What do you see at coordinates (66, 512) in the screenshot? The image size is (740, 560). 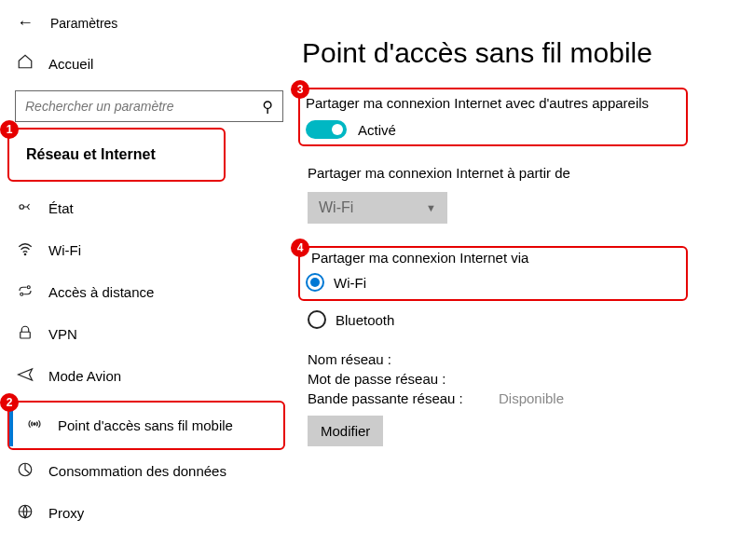 I see `sidebar-item-label: Proxy` at bounding box center [66, 512].